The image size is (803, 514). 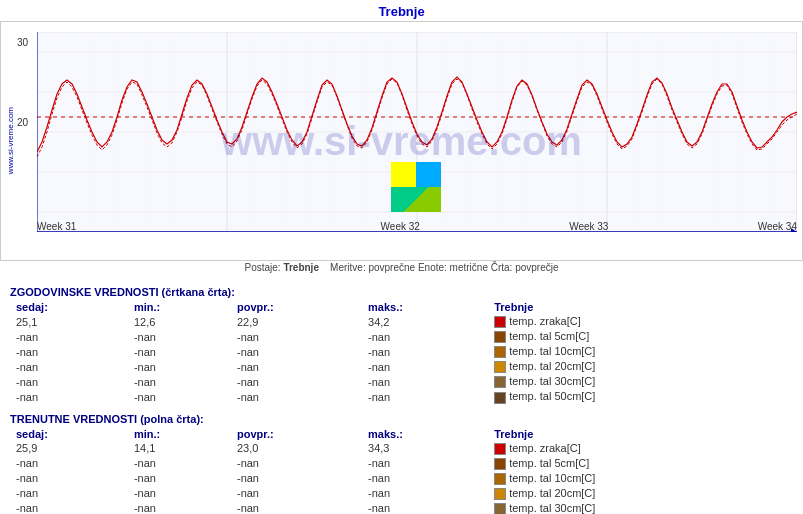 What do you see at coordinates (180, 448) in the screenshot?
I see `cell-min: 14,1` at bounding box center [180, 448].